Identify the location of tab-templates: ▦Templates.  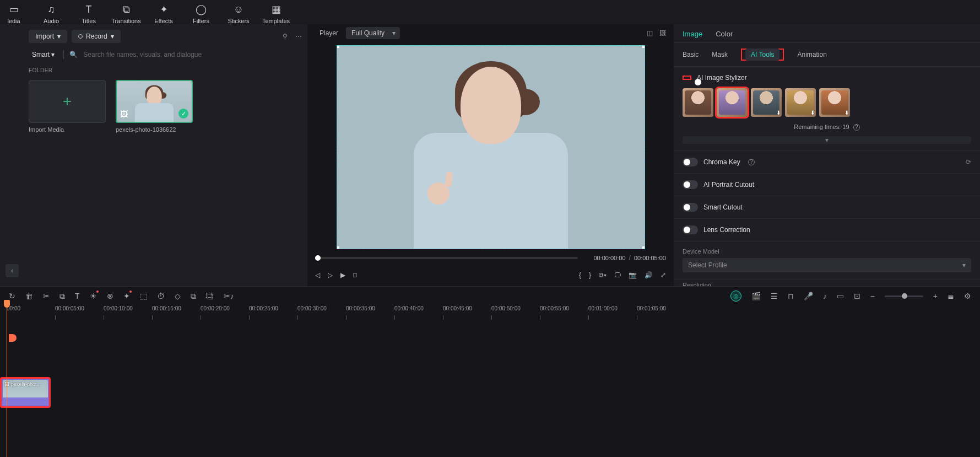
(276, 14).